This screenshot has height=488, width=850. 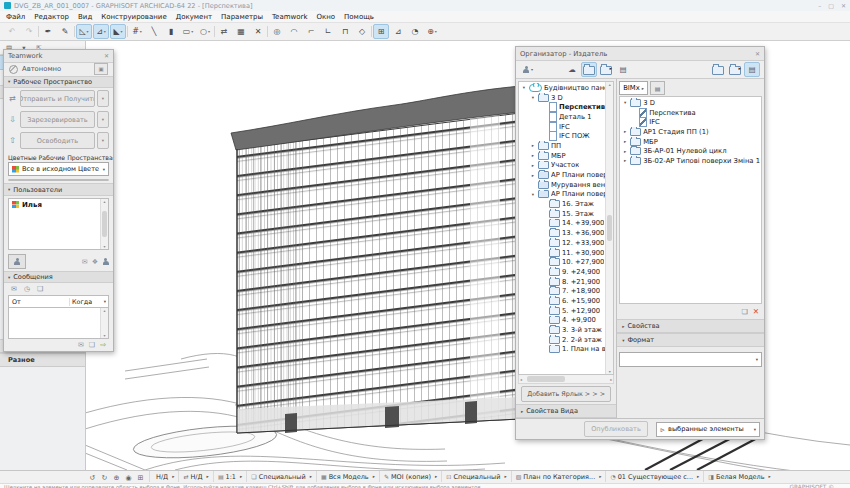 What do you see at coordinates (224, 32) in the screenshot?
I see `toolbar-button: ⇄` at bounding box center [224, 32].